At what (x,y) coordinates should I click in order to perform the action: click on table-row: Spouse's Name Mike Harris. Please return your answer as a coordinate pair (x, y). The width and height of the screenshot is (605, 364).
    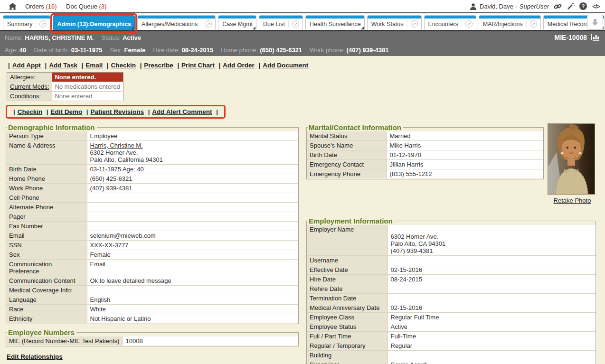
    Looking at the image, I should click on (425, 146).